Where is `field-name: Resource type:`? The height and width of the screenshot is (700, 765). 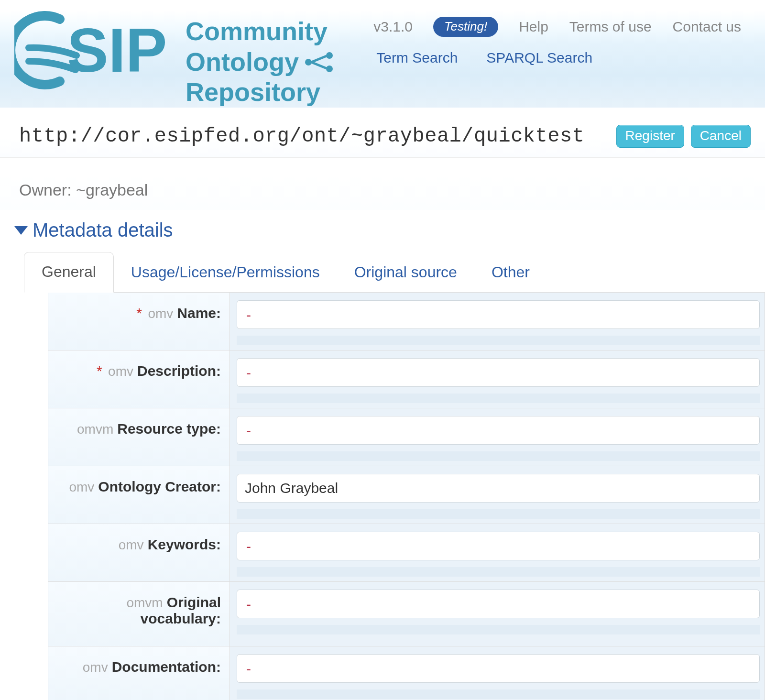
field-name: Resource type: is located at coordinates (169, 428).